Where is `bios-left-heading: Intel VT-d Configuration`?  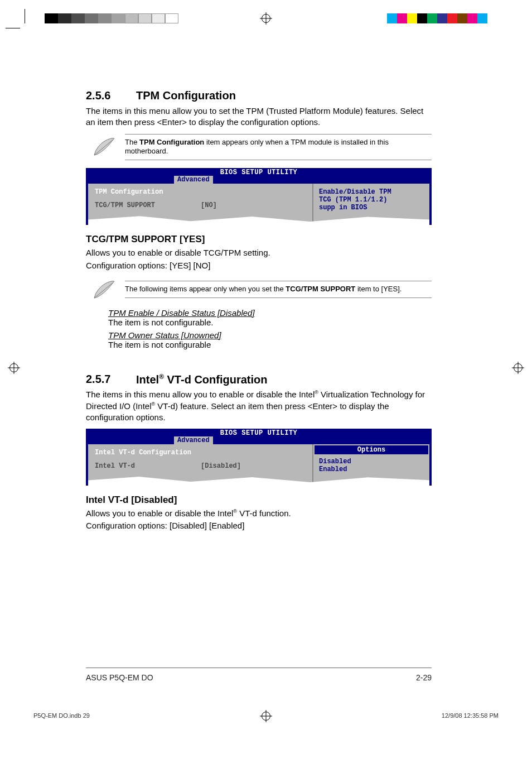 bios-left-heading: Intel VT-d Configuration is located at coordinates (200, 453).